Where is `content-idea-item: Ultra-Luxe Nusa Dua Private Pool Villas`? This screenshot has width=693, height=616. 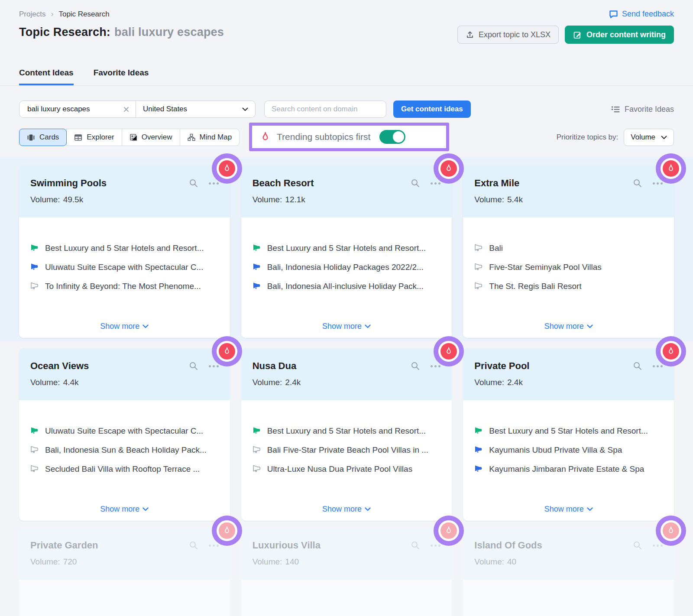
content-idea-item: Ultra-Luxe Nusa Dua Private Pool Villas is located at coordinates (346, 469).